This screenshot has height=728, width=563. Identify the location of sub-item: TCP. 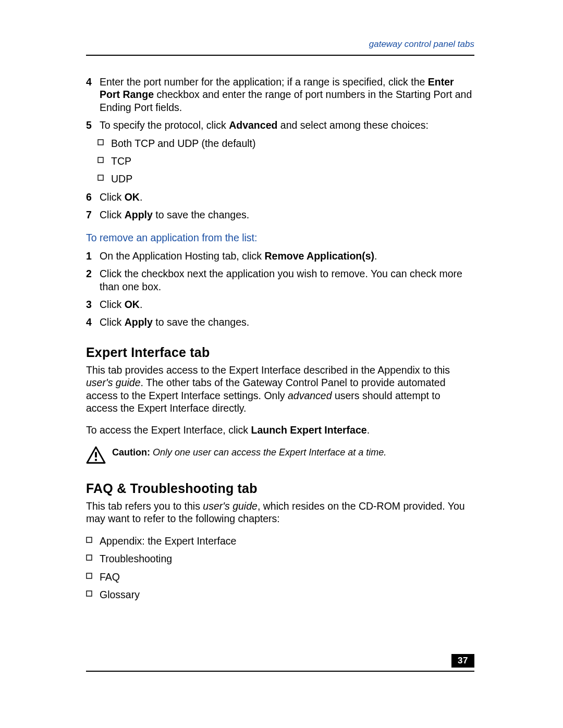
(280, 161).